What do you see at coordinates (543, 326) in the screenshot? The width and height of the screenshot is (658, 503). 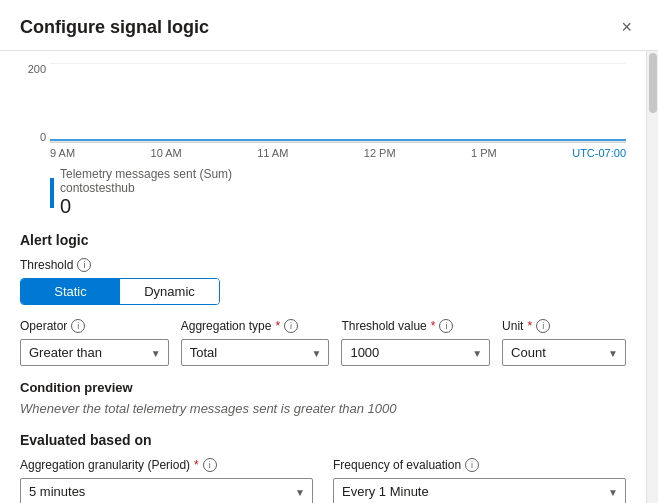 I see `unit-info-icon: i` at bounding box center [543, 326].